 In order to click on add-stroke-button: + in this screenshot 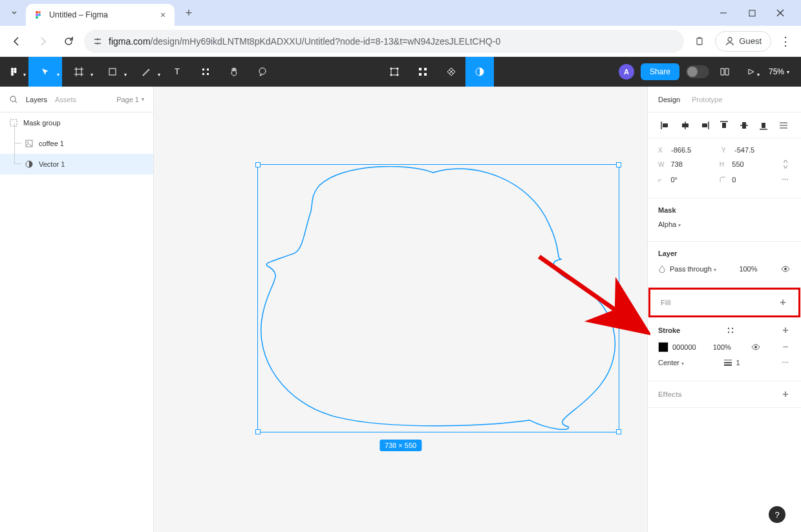, I will do `click(785, 330)`.